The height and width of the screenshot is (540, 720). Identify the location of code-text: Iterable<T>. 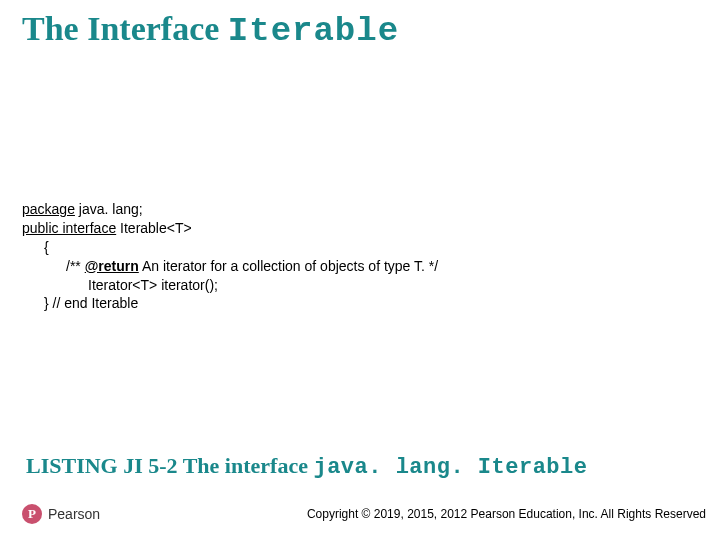
(154, 228).